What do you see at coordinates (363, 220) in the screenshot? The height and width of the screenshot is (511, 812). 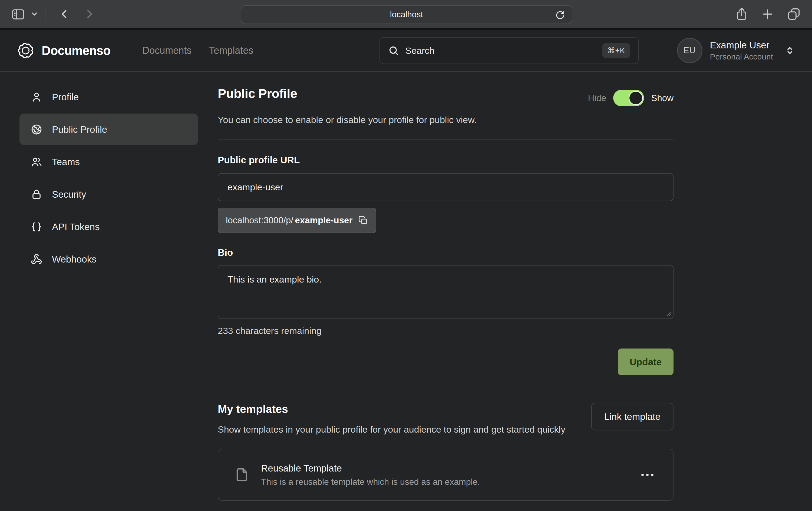 I see `copy-icon` at bounding box center [363, 220].